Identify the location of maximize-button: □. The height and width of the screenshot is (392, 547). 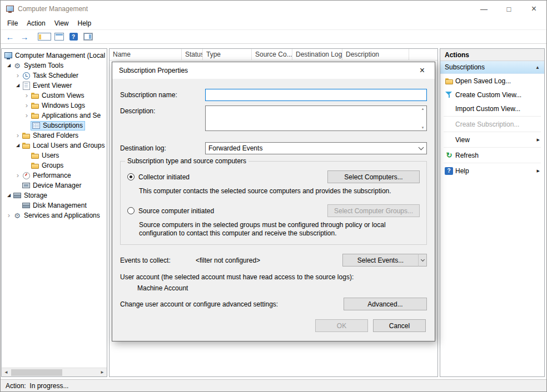
(509, 9).